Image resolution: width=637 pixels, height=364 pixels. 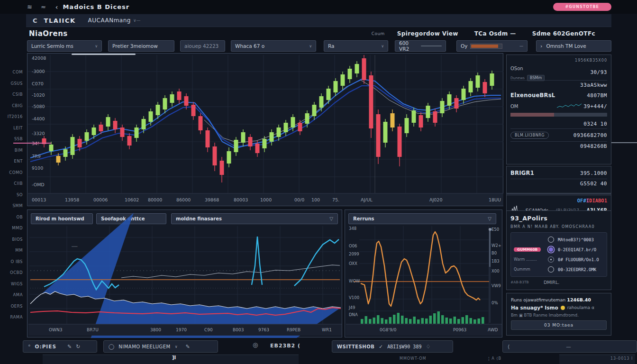 What do you see at coordinates (486, 46) in the screenshot?
I see `progress-bar` at bounding box center [486, 46].